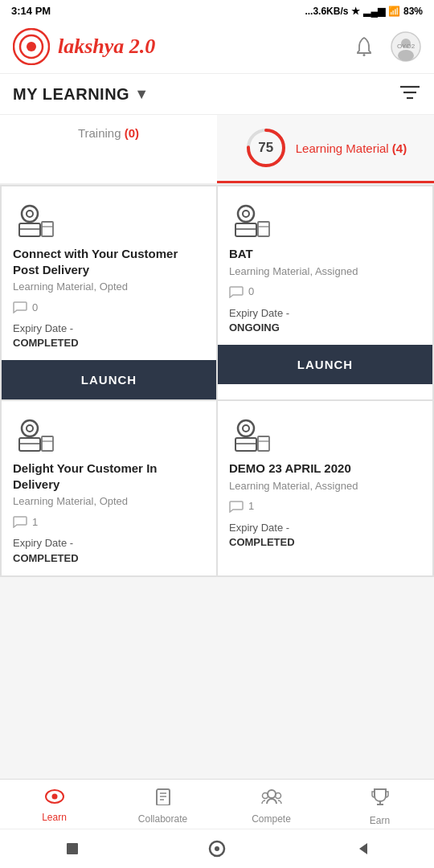  I want to click on card-4-title: DEMO 23 APRIL 2020, so click(325, 469).